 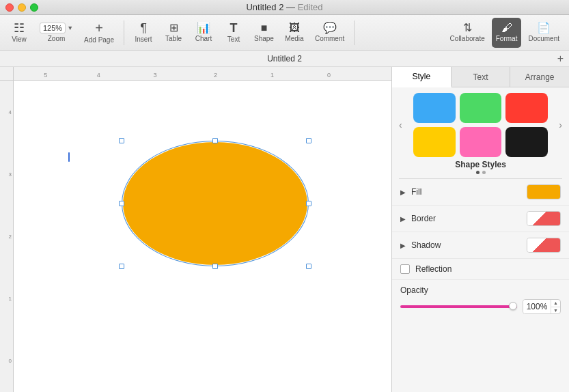 I want to click on add-page-icon: +, so click(x=99, y=28).